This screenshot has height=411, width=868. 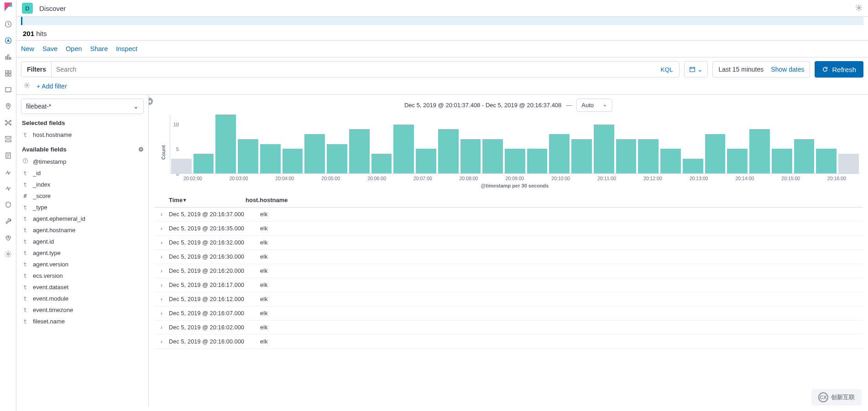 What do you see at coordinates (99, 49) in the screenshot?
I see `toolbar-share: Share` at bounding box center [99, 49].